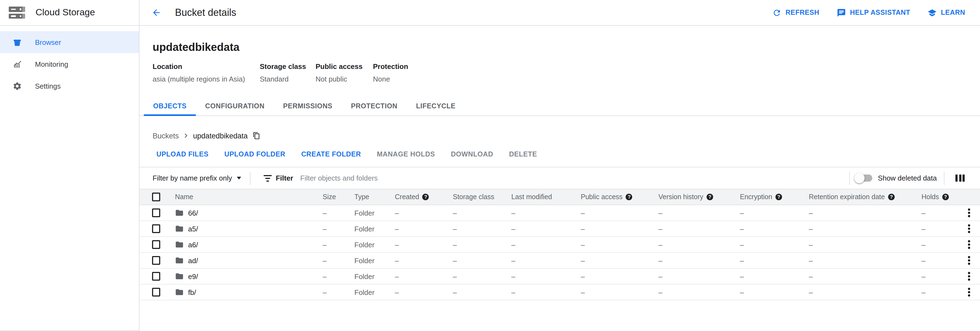 This screenshot has width=980, height=331. Describe the element at coordinates (156, 13) in the screenshot. I see `back-arrow-icon` at that location.